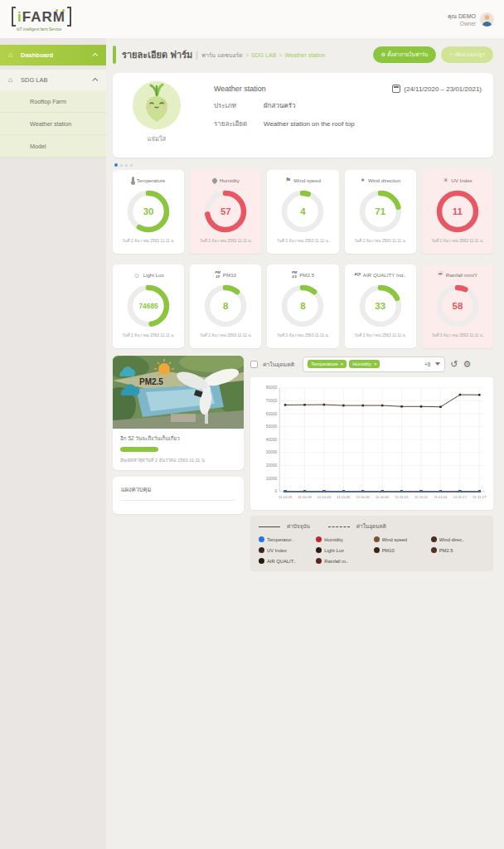 The image size is (504, 849). What do you see at coordinates (178, 413) in the screenshot?
I see `camera-card: PM2.5 อีก 52 วันจะถึงวันเก็บเกี่ยว อัพเด…` at bounding box center [178, 413].